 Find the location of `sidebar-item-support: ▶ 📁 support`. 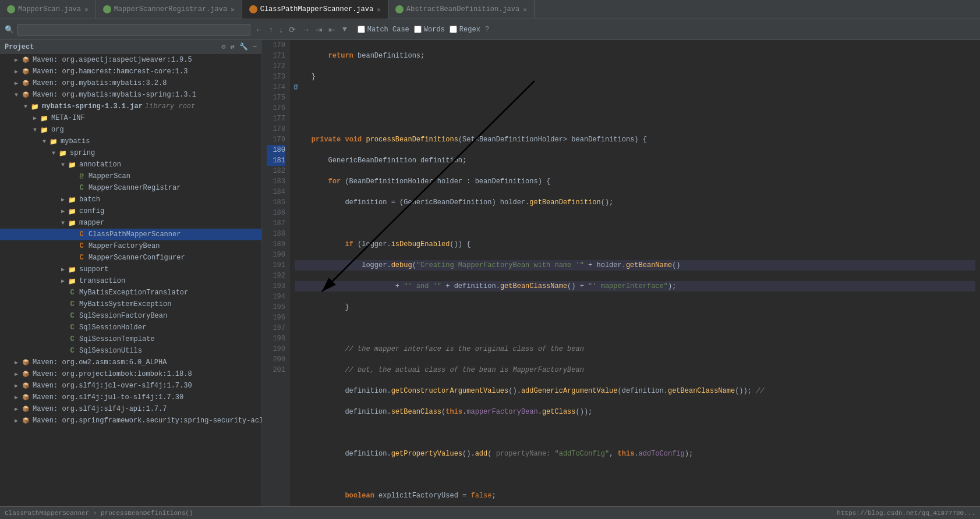

sidebar-item-support: ▶ 📁 support is located at coordinates (130, 269).